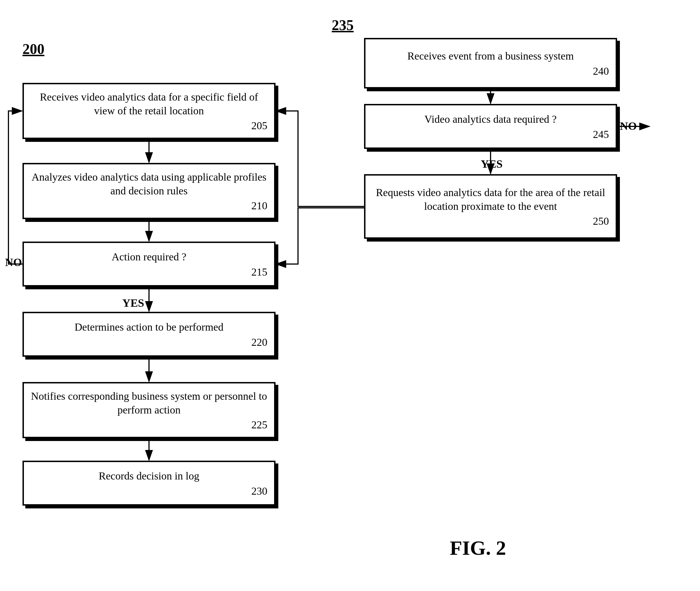 This screenshot has width=700, height=591. Describe the element at coordinates (34, 49) in the screenshot. I see `ref-200: 200` at that location.